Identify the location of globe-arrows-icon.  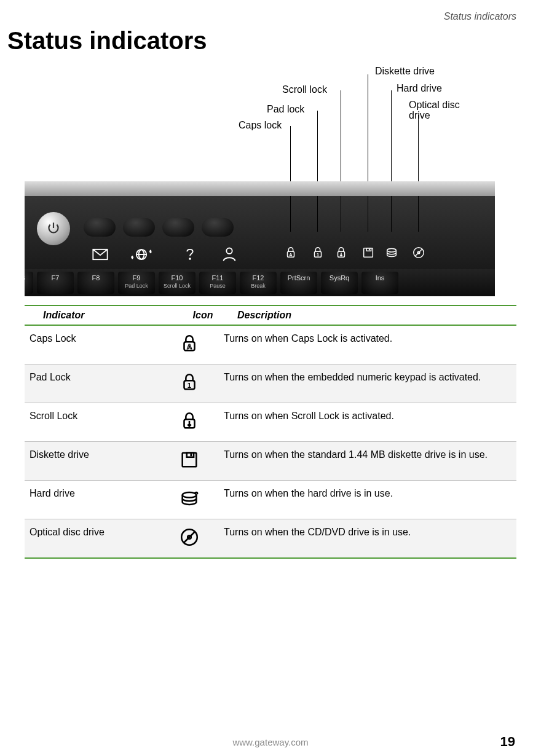
(141, 254).